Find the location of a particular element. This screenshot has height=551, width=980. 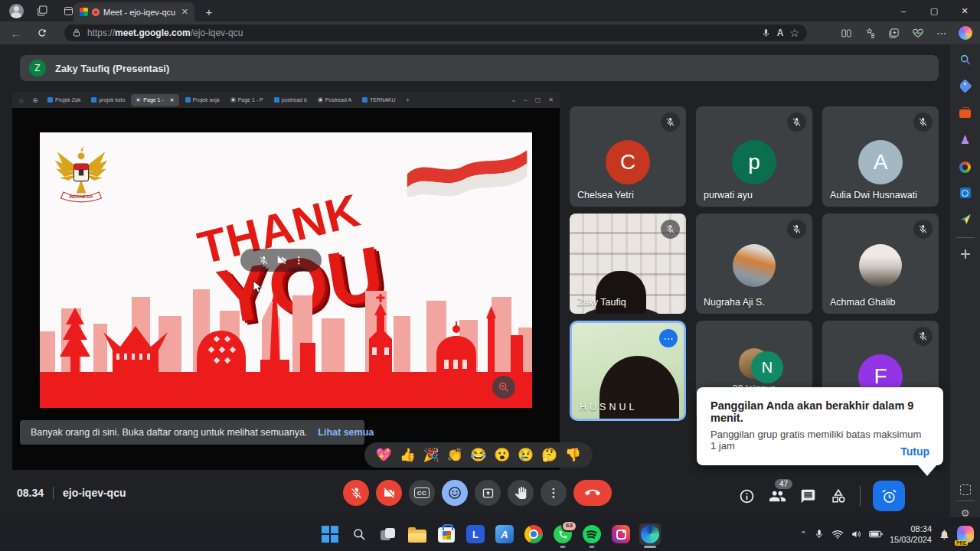

copilot-icon is located at coordinates (965, 33).